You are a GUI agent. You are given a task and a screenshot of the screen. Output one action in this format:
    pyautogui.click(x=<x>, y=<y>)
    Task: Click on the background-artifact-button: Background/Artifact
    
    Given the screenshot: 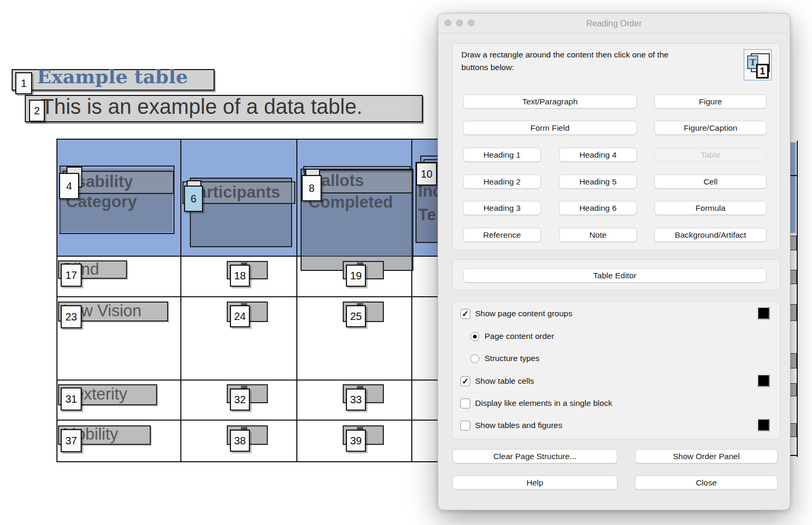 What is the action you would take?
    pyautogui.click(x=711, y=235)
    